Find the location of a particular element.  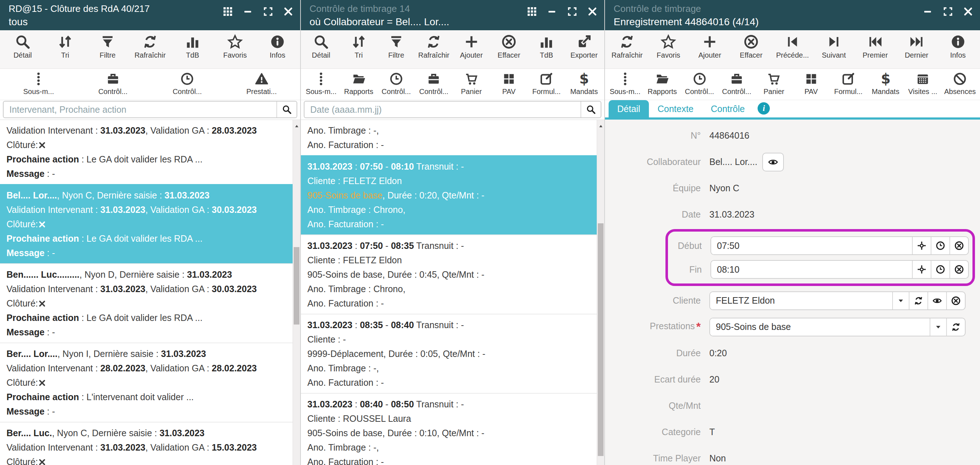

toolbar-button-exporter: Exporter is located at coordinates (584, 46).